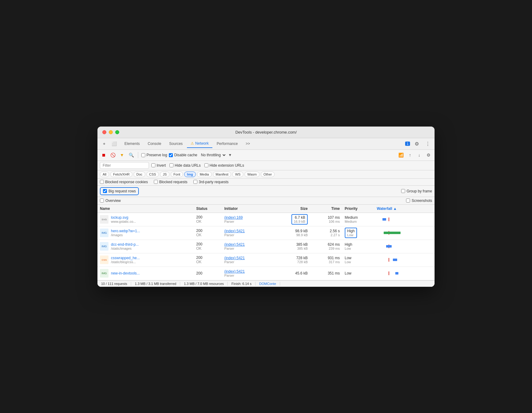 This screenshot has width=532, height=413. What do you see at coordinates (266, 246) in the screenshot?
I see `table-row: IMG dcc-end-third-p... /static/images 20…` at bounding box center [266, 246].